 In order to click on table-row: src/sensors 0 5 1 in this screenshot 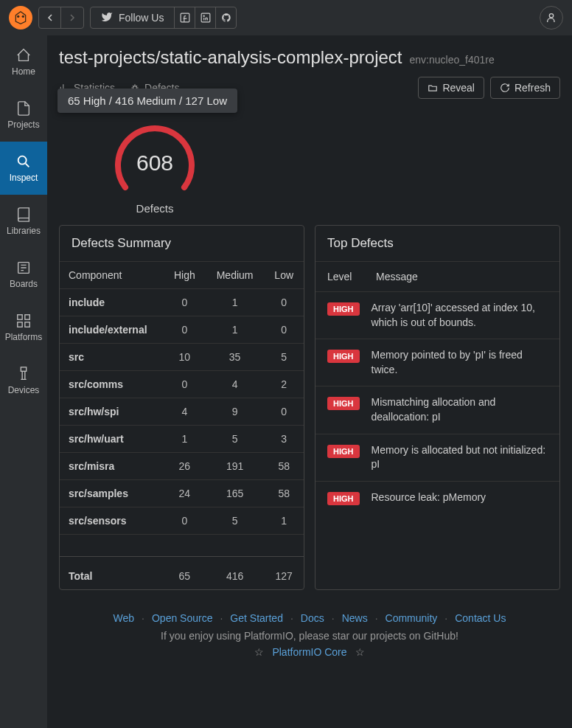, I will do `click(181, 521)`.